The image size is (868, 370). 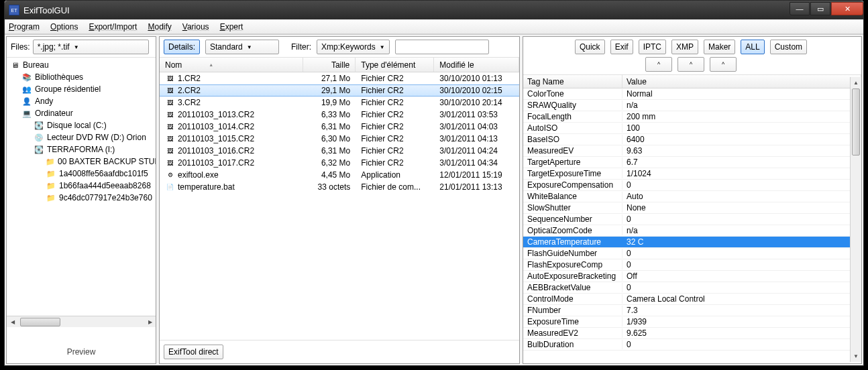 I want to click on collapse-button-3: ^, so click(x=723, y=64).